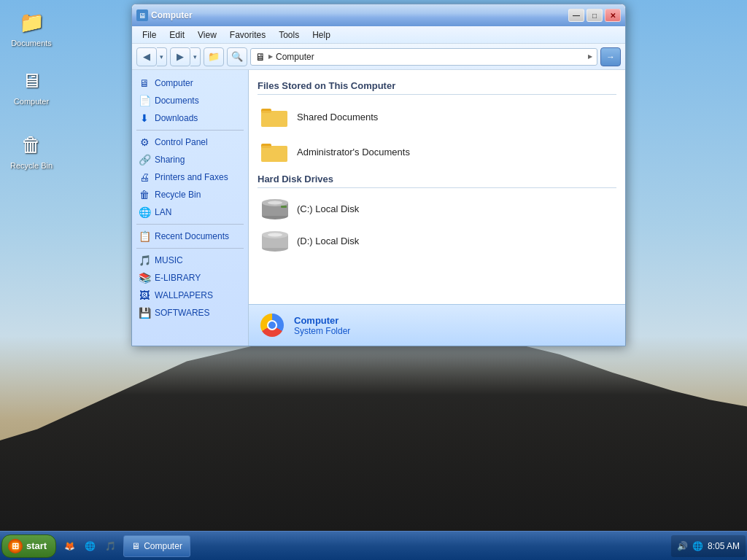 Image resolution: width=747 pixels, height=560 pixels. I want to click on system-tray: 🔊 🌐 8:05 AM, so click(708, 546).